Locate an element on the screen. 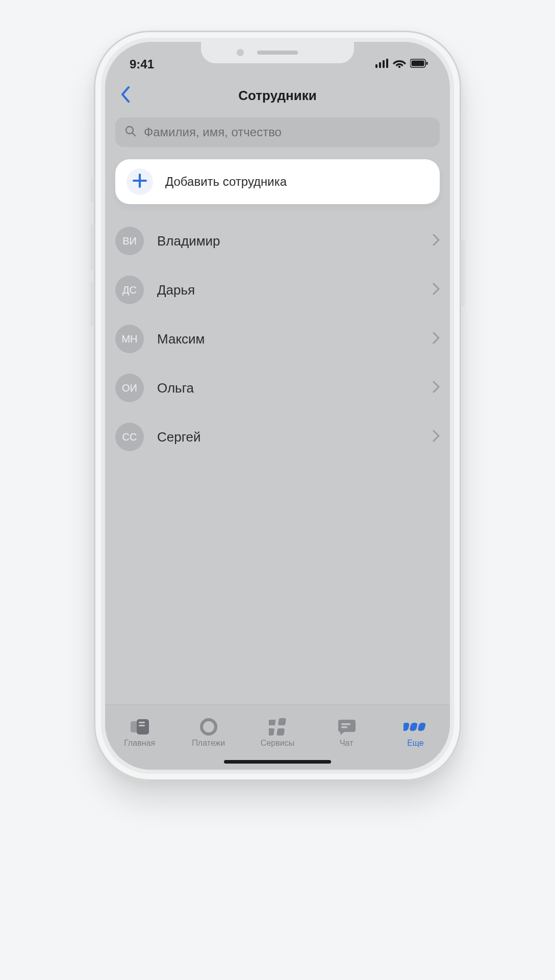 The image size is (555, 980). tab-label: Сервисы is located at coordinates (278, 743).